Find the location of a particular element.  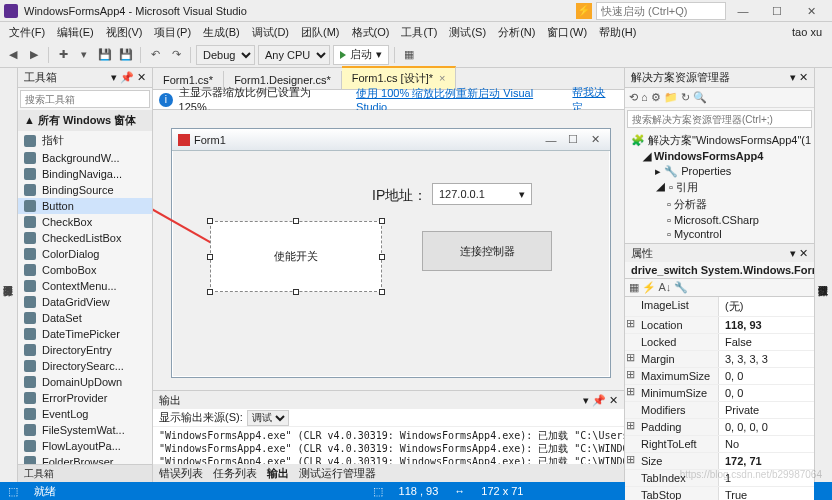

output-source-select: 调试 is located at coordinates (268, 418).